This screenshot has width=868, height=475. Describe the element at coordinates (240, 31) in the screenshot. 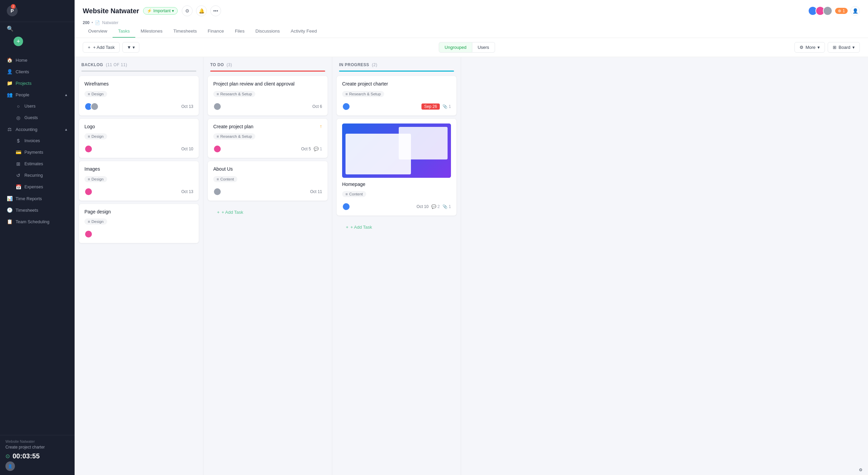

I see `tab-files: Files` at that location.